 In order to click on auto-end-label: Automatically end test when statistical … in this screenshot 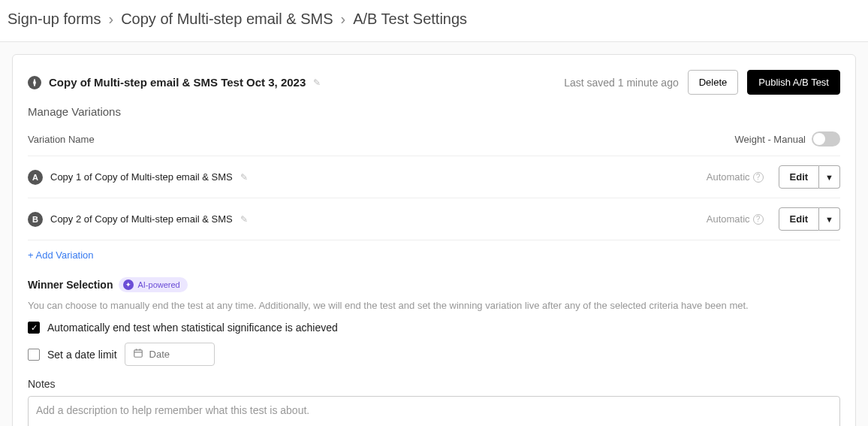, I will do `click(192, 328)`.